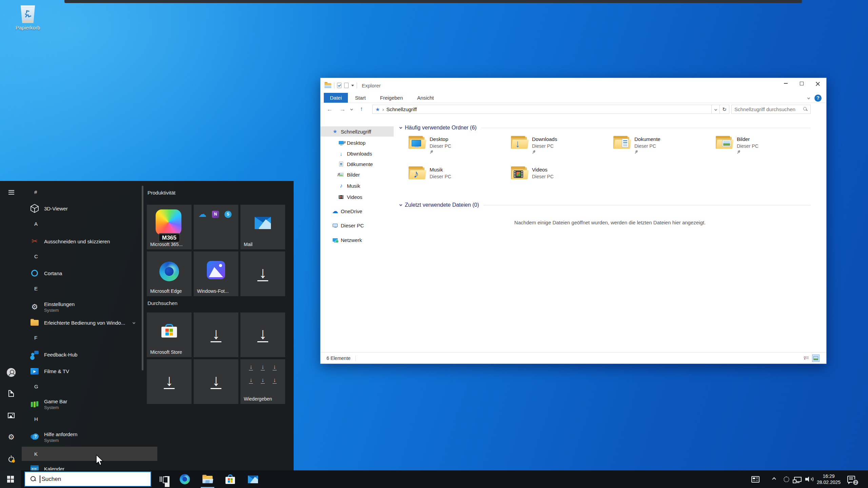 This screenshot has width=868, height=488. I want to click on tile-microsoft-365: M365 Microsoft 365..., so click(169, 227).